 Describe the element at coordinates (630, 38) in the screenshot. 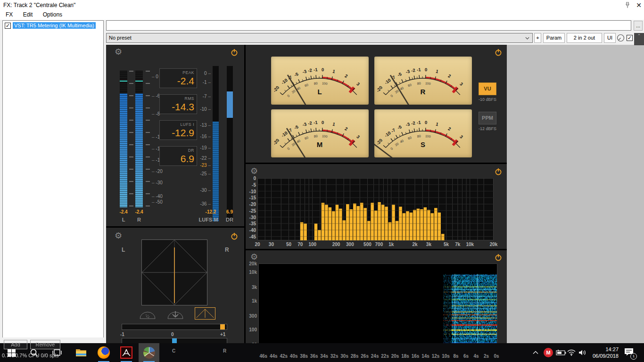

I see `fx-bypass-checkbox: ✓` at that location.